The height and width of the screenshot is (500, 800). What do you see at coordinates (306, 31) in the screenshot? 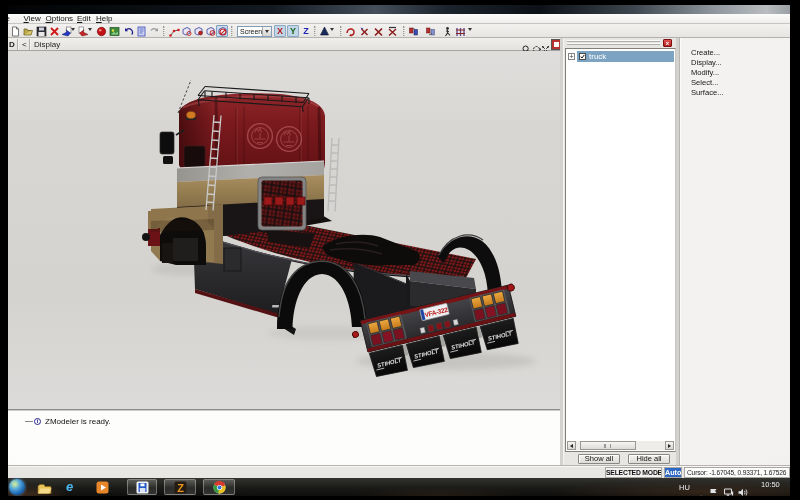
I see `axis-z-button: Z` at bounding box center [306, 31].